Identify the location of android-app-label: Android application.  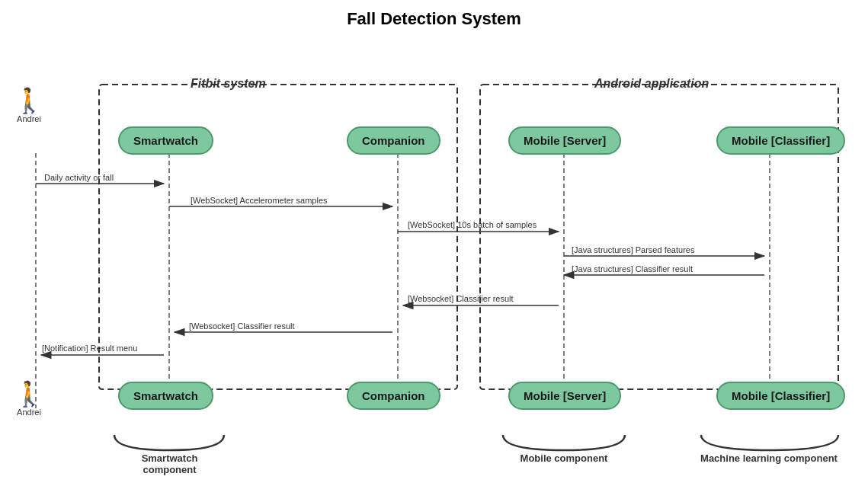
(652, 84).